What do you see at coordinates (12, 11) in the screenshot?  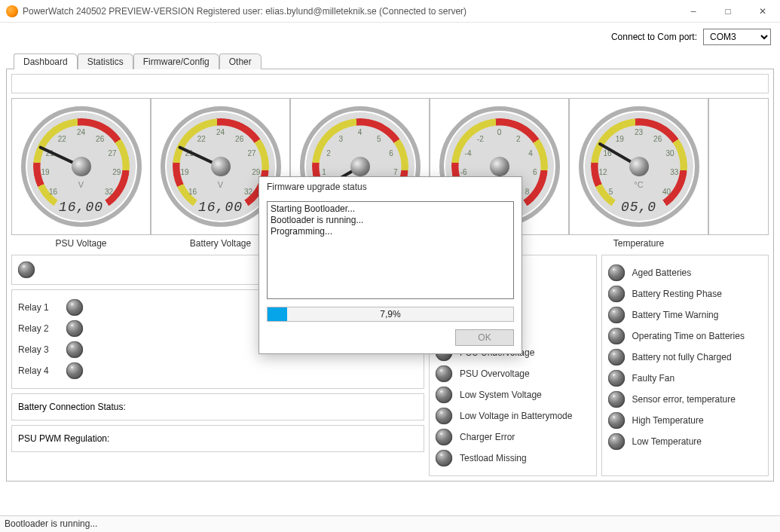 I see `app-icon` at bounding box center [12, 11].